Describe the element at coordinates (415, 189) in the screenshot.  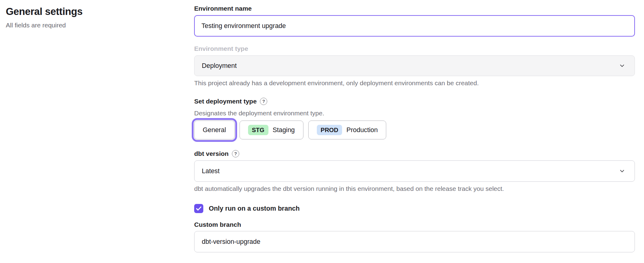
I see `dbt-version-helper: dbt automatically upgrades the dbt versi…` at that location.